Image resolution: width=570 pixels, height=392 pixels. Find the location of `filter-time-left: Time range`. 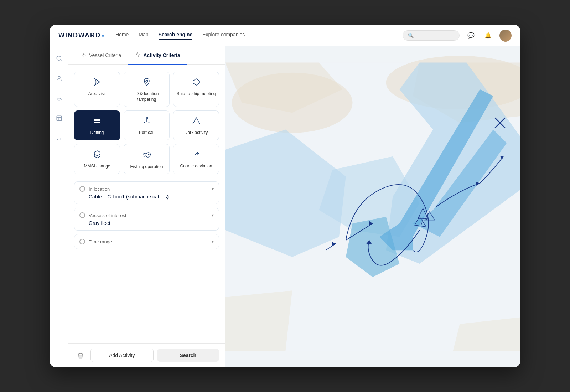

filter-time-left: Time range is located at coordinates (95, 242).